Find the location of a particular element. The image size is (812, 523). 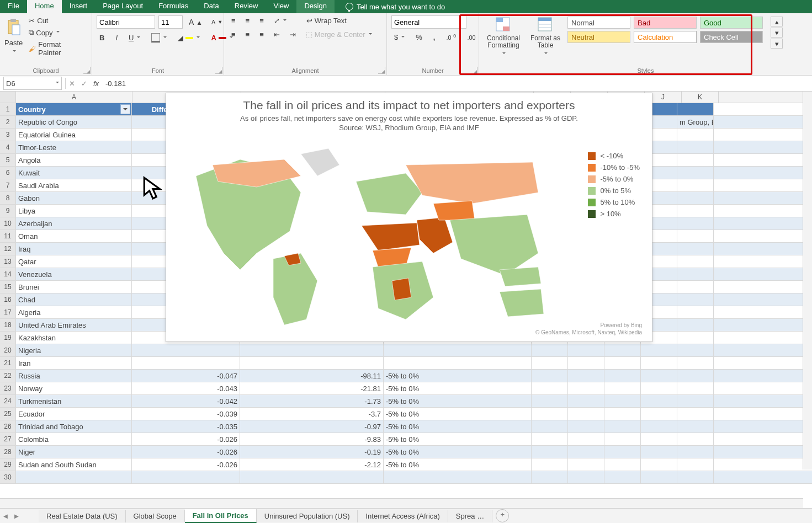

cell: -3.7 is located at coordinates (312, 414).